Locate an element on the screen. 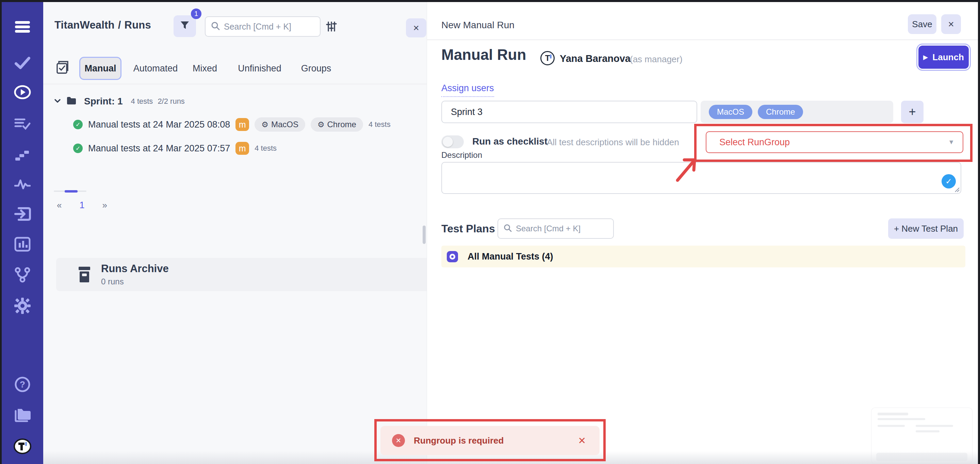  close-panel-button: × is located at coordinates (951, 24).